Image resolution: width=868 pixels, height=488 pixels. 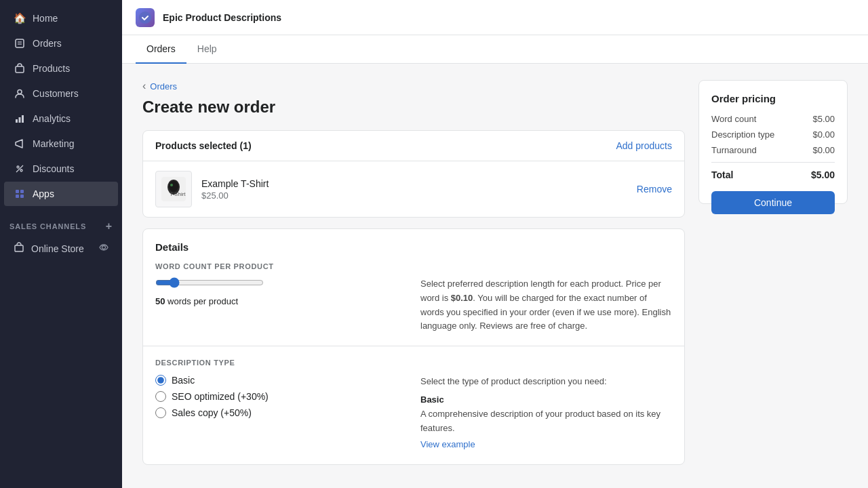 I want to click on product-info: Example T-Shirt $25.00, so click(x=414, y=190).